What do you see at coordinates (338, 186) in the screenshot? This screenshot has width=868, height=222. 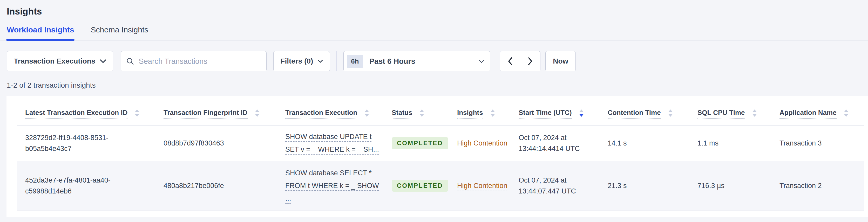 I see `cell-transaction-execution: SHOW database SELECT * FROM t WHERE k = …` at bounding box center [338, 186].